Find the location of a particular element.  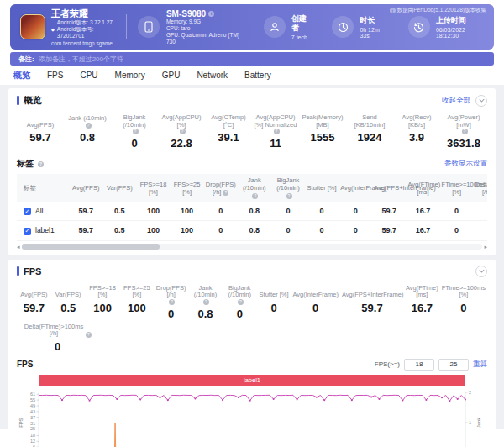

collect-note: 数据由PerfDog(5.1.220128)版本收集 is located at coordinates (442, 10).